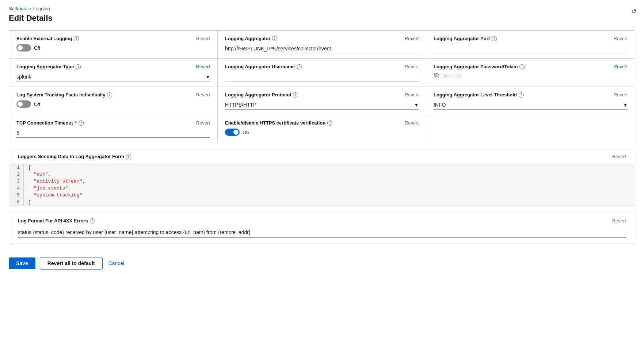  What do you see at coordinates (55, 195) in the screenshot?
I see `line-content-5: "system_tracking"` at bounding box center [55, 195].